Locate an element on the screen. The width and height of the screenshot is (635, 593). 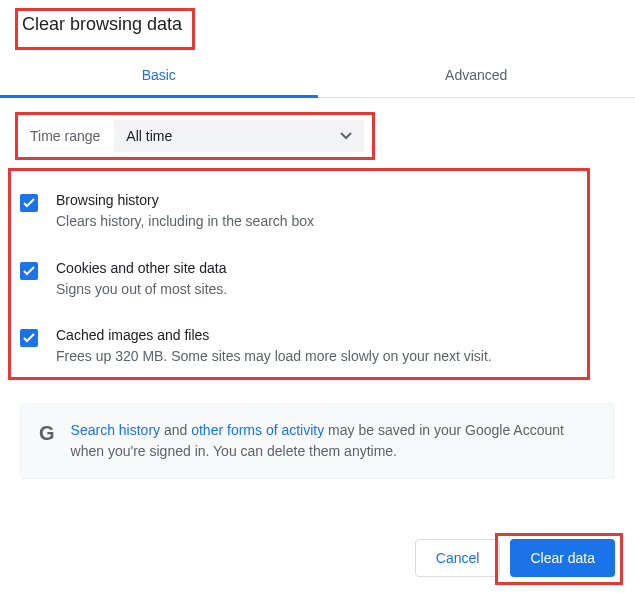
info-text-part: and is located at coordinates (176, 430).